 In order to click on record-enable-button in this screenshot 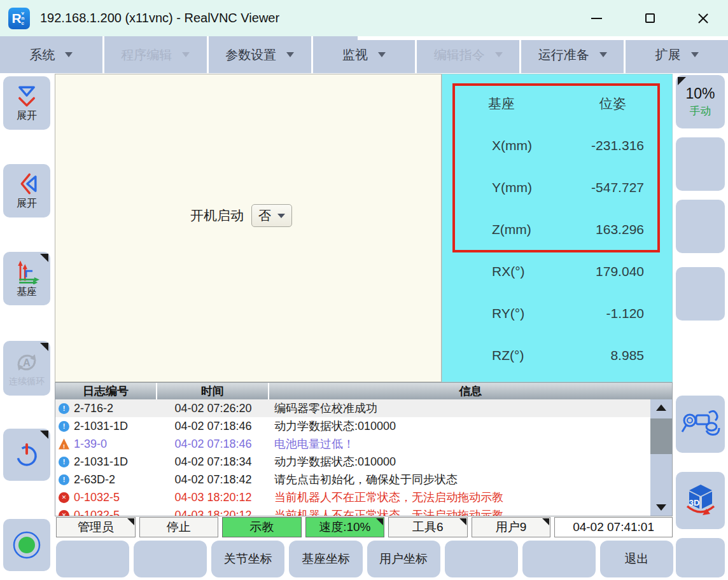, I will do `click(27, 545)`.